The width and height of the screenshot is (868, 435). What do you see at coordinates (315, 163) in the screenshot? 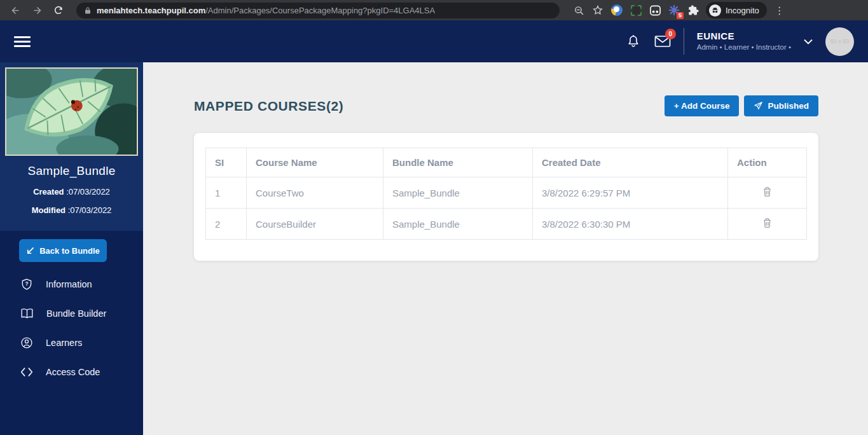
I see `col-header-course-name: Course Name` at bounding box center [315, 163].